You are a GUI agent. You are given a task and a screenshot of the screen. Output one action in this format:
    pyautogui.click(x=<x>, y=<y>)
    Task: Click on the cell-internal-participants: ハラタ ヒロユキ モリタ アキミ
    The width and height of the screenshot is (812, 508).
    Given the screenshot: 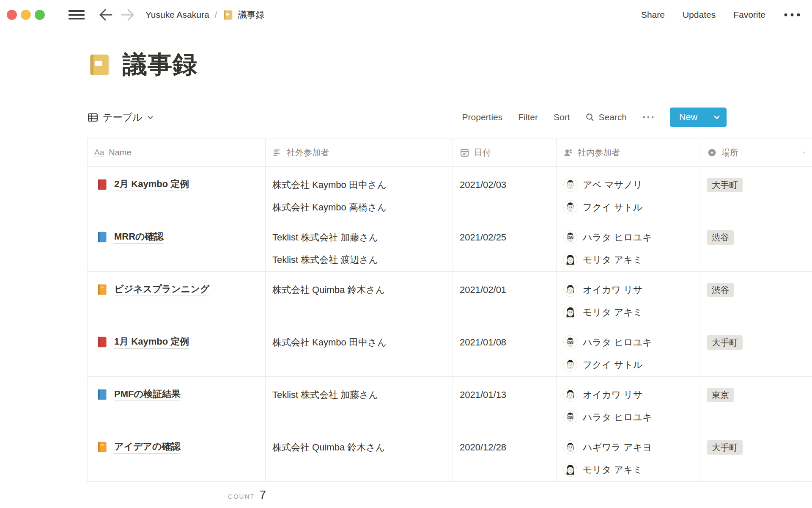 What is the action you would take?
    pyautogui.click(x=628, y=246)
    